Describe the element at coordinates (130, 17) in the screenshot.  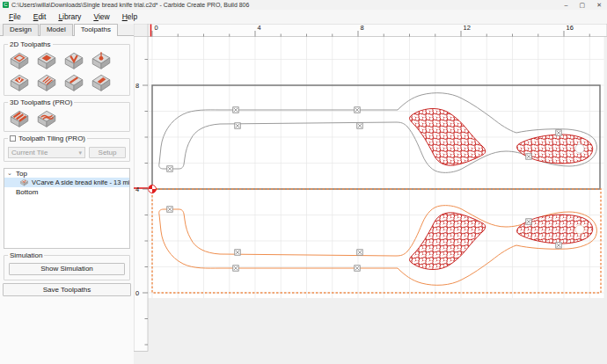
I see `menu-help: Help` at that location.